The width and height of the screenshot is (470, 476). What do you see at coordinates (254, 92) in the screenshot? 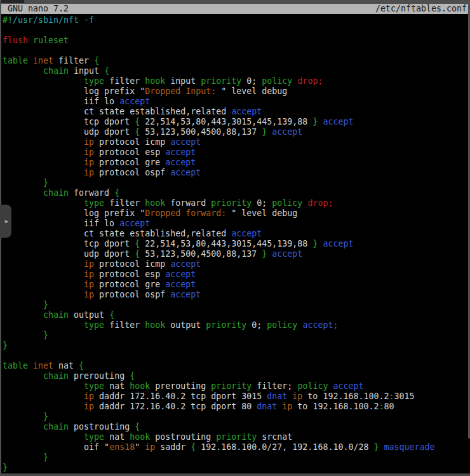
I see `code-segment: " level debug` at bounding box center [254, 92].